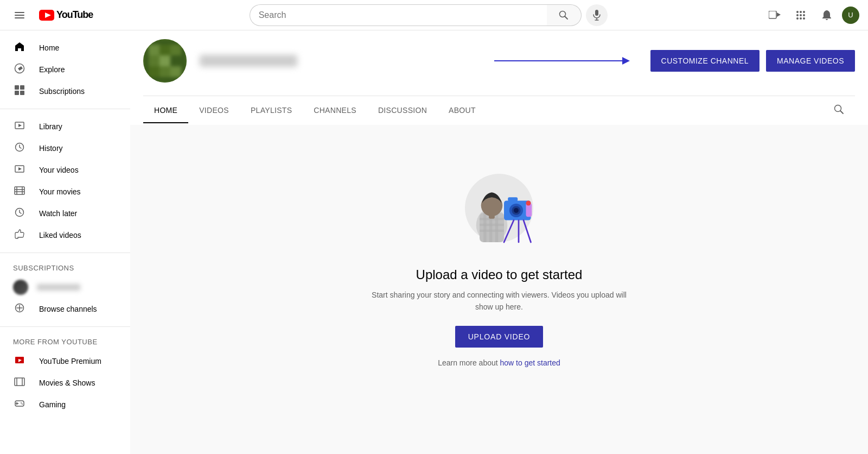 Image resolution: width=868 pixels, height=454 pixels. What do you see at coordinates (65, 148) in the screenshot?
I see `sidebar-item-history: History` at bounding box center [65, 148].